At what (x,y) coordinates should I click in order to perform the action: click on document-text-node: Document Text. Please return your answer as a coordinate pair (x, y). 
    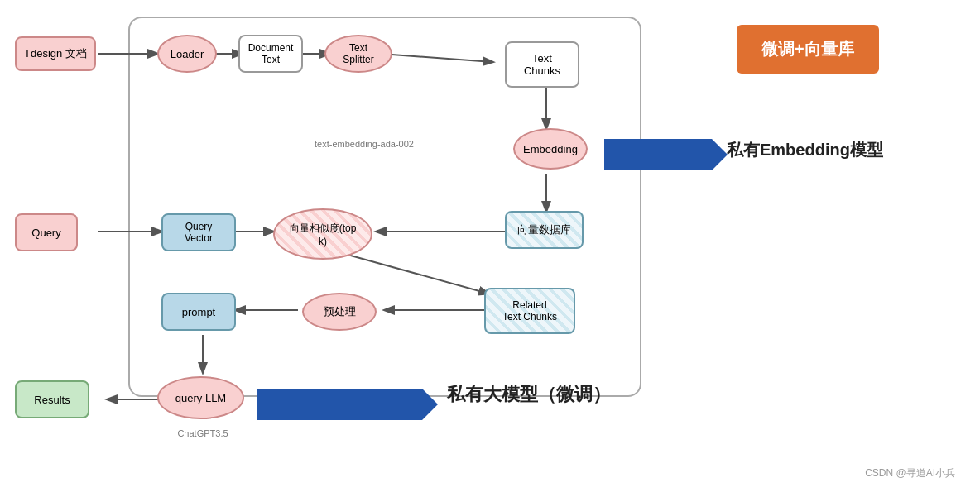
    Looking at the image, I should click on (271, 54).